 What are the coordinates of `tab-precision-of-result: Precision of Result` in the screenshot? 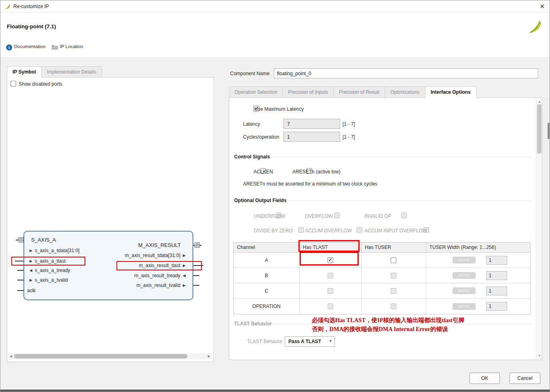 It's located at (359, 92).